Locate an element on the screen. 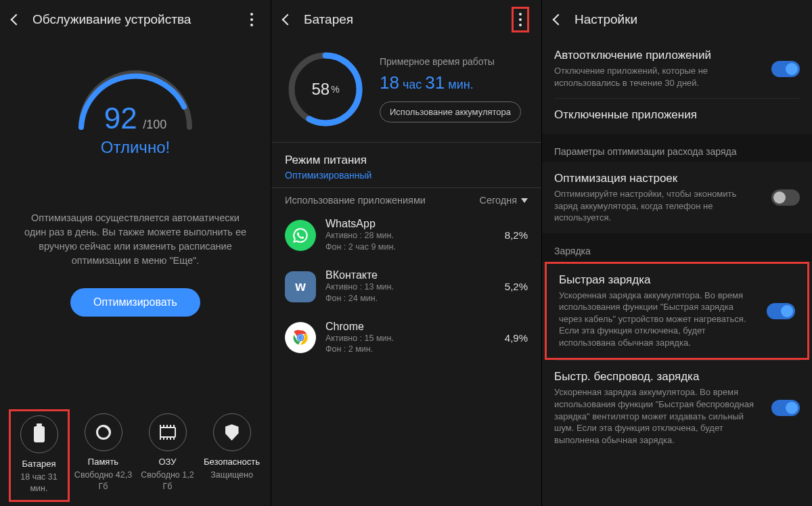 The height and width of the screenshot is (506, 812). topbar: Настройки is located at coordinates (677, 20).